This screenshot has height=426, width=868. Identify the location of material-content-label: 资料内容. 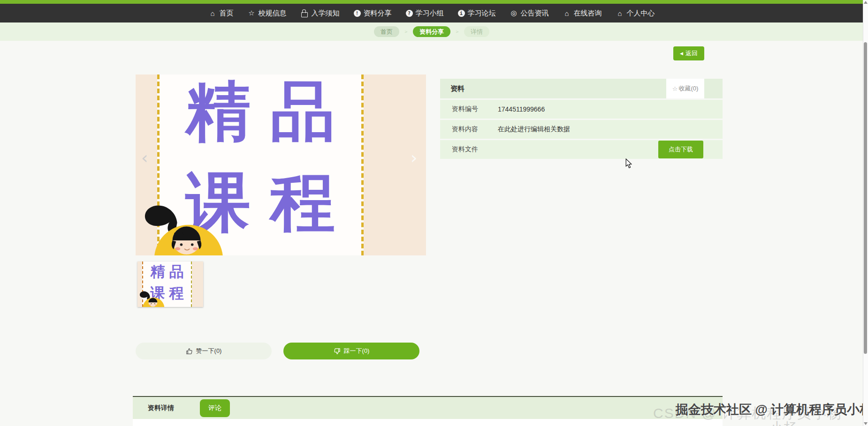
(467, 129).